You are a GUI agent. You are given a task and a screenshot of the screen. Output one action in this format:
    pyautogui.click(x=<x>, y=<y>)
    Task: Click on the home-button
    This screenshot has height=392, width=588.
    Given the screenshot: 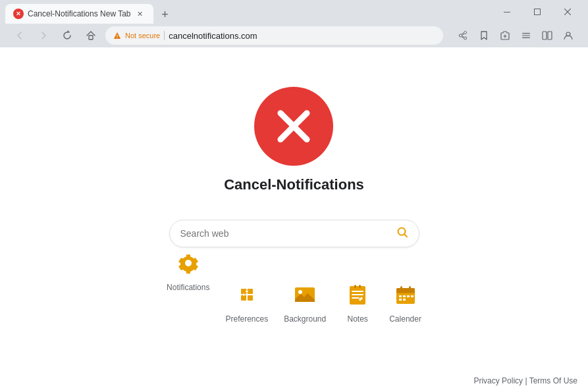 What is the action you would take?
    pyautogui.click(x=91, y=36)
    